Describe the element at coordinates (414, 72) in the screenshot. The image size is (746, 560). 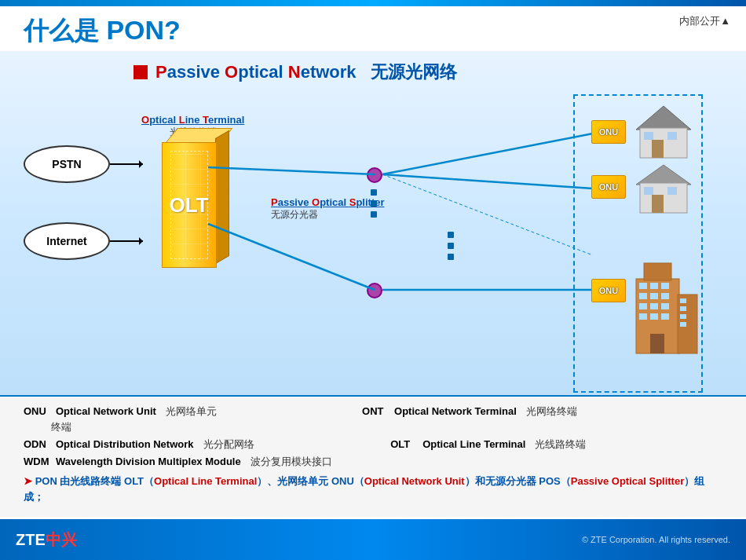
I see `pon-cn-title: 无源光网络` at that location.